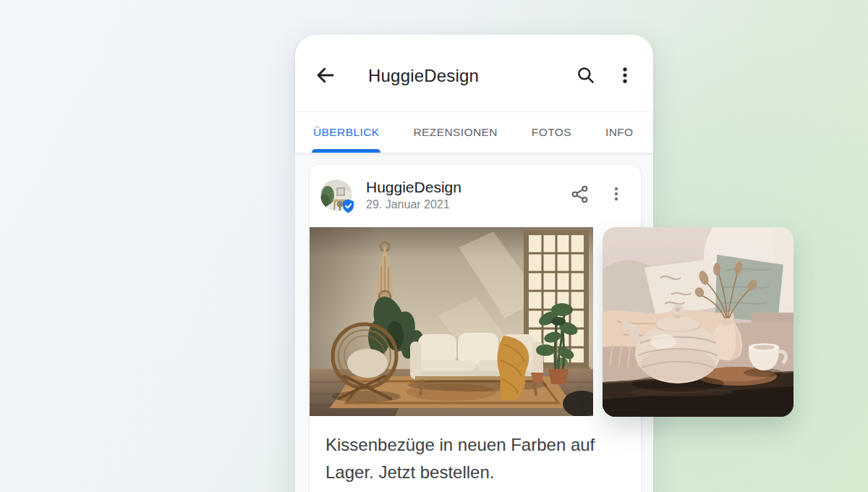 The height and width of the screenshot is (492, 868). What do you see at coordinates (451, 321) in the screenshot?
I see `post-photo-living-room` at bounding box center [451, 321].